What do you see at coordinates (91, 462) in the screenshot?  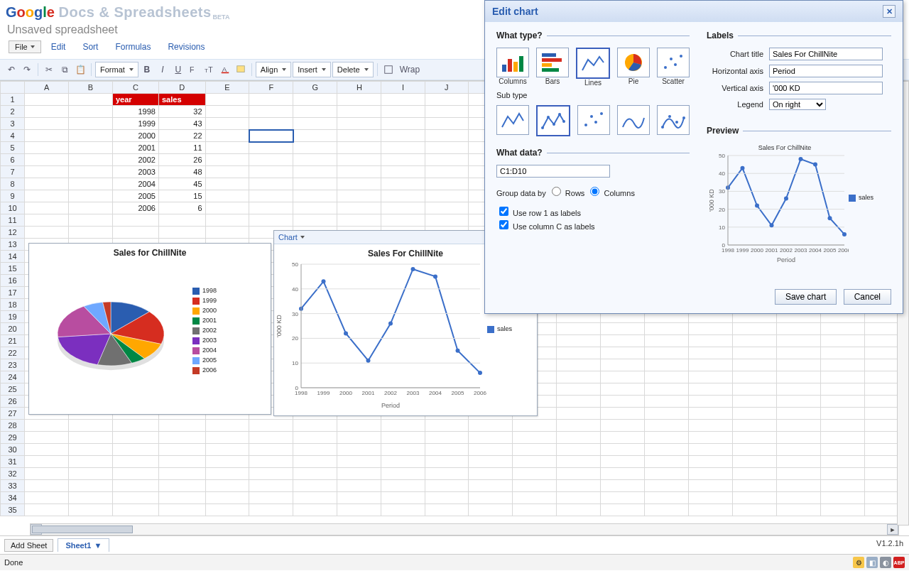 I see `cell-B31` at bounding box center [91, 462].